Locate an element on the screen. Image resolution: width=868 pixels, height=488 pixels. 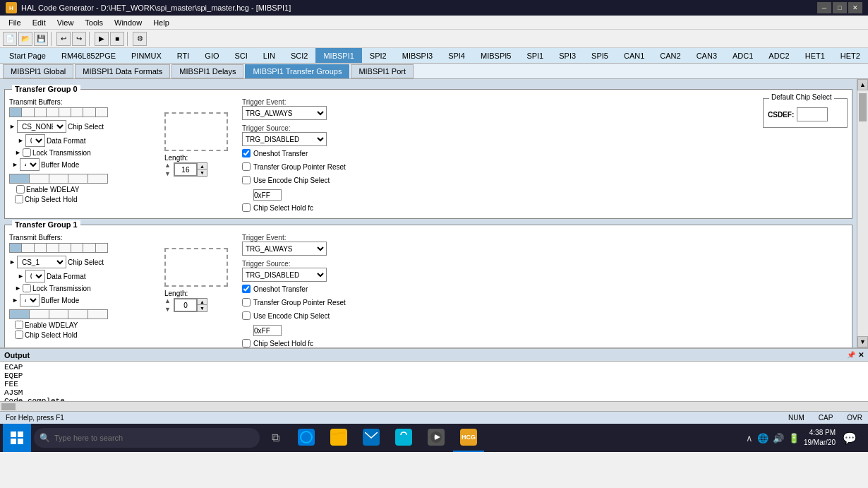
page-tab-delays: MIBSPI1 Delays is located at coordinates (207, 71).